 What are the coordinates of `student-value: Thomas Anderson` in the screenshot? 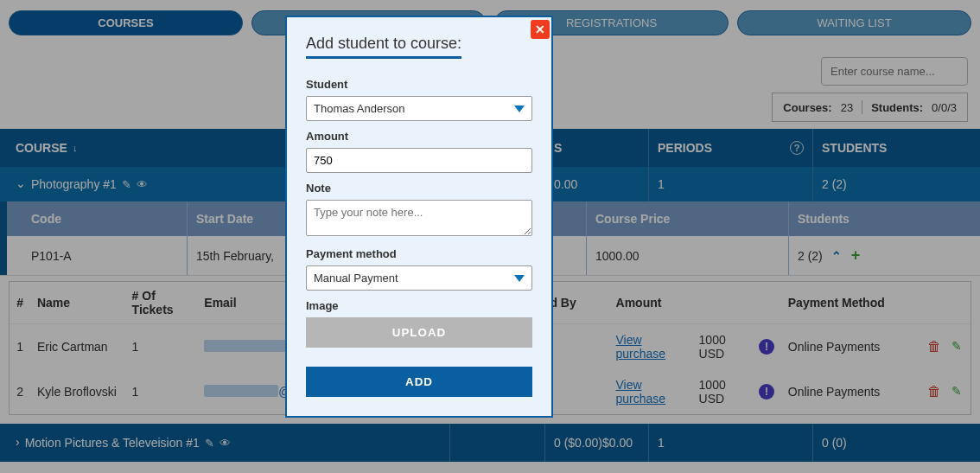 It's located at (360, 109).